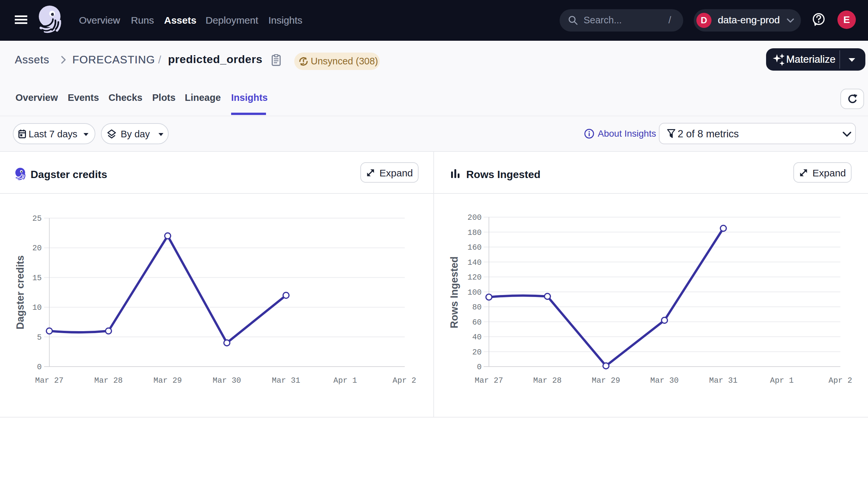 The width and height of the screenshot is (868, 498). What do you see at coordinates (474, 248) in the screenshot?
I see `svg-text: 160` at bounding box center [474, 248].